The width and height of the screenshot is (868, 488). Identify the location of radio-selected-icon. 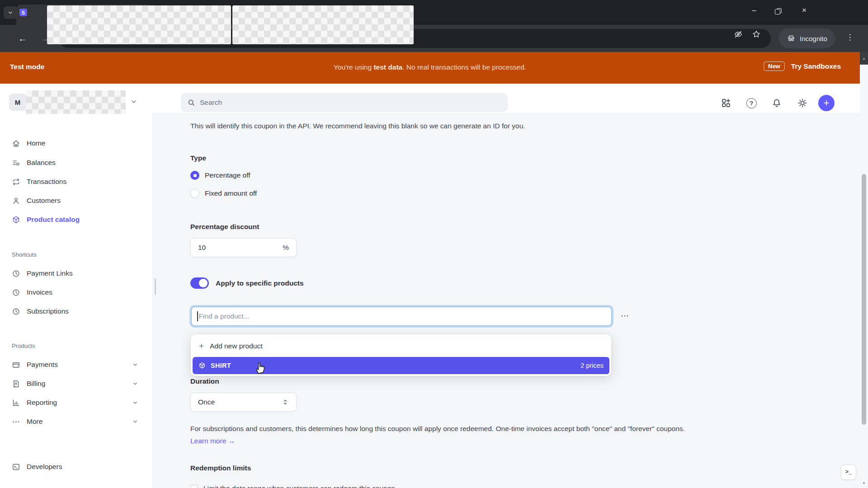
(195, 175).